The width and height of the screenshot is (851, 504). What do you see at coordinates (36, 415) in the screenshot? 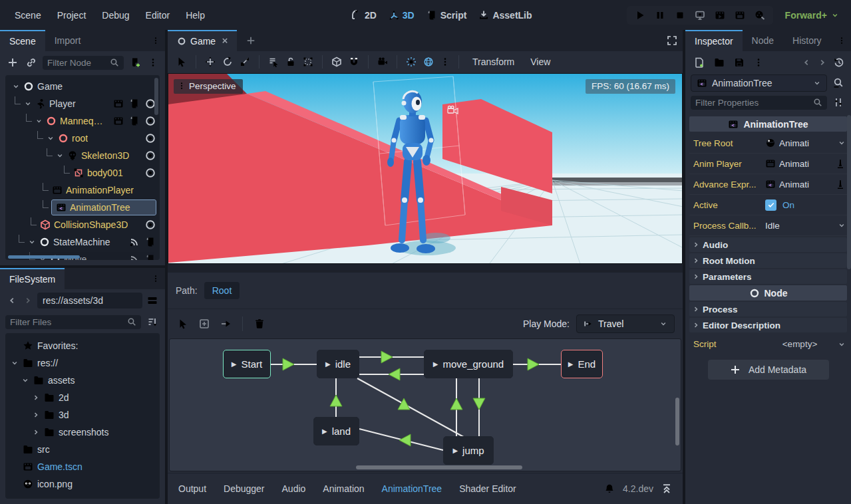
I see `expand-icon` at bounding box center [36, 415].